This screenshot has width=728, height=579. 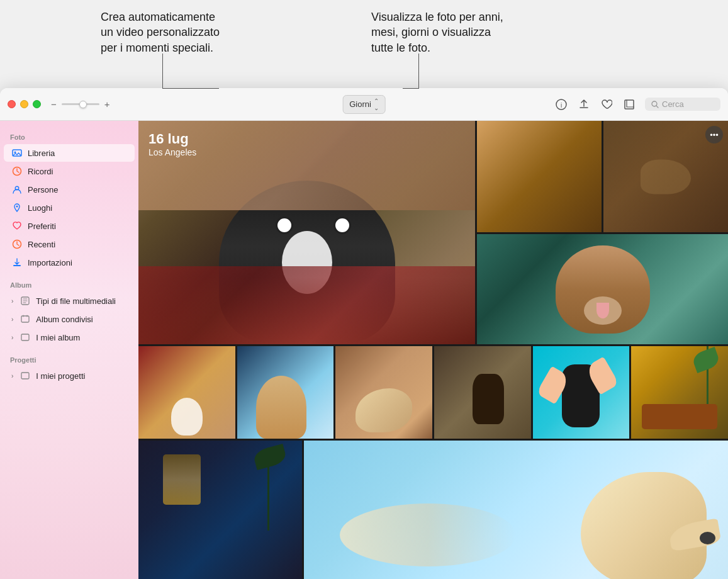 What do you see at coordinates (69, 337) in the screenshot?
I see `sidebar-item-miei-album: › I miei album` at bounding box center [69, 337].